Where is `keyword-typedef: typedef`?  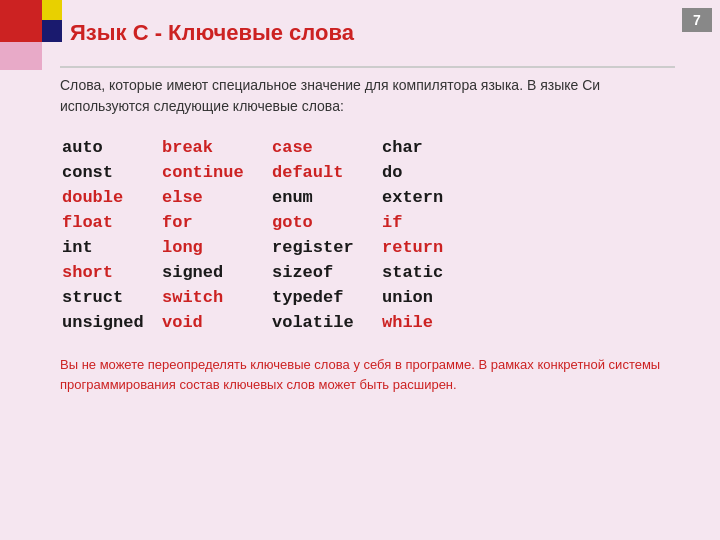
keyword-typedef: typedef is located at coordinates (325, 298).